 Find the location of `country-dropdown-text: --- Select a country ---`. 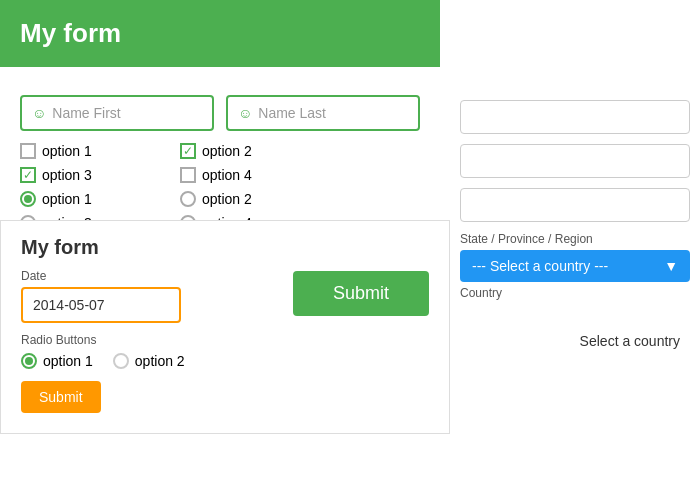

country-dropdown-text: --- Select a country --- is located at coordinates (540, 266).